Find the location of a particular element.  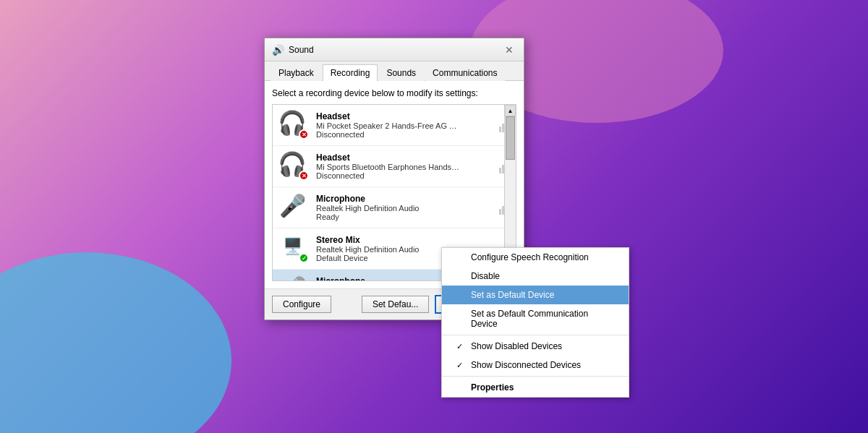

context-item-properties: Properties is located at coordinates (535, 387).